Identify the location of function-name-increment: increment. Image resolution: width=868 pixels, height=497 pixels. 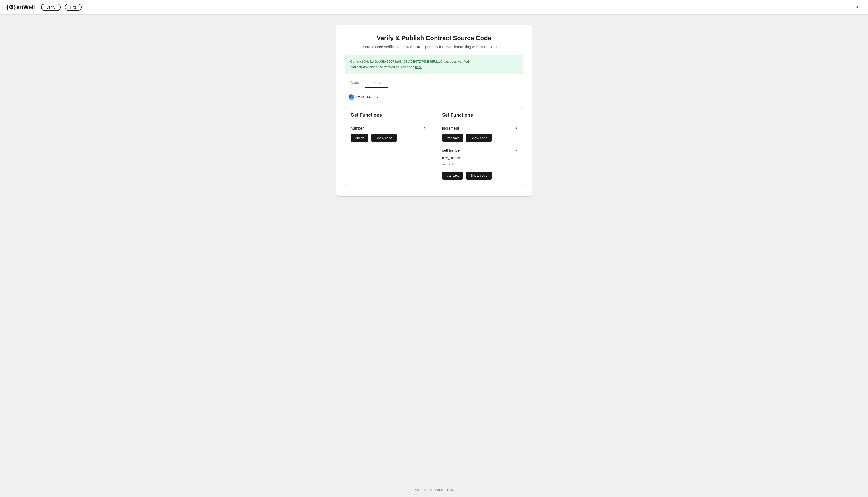
(451, 128).